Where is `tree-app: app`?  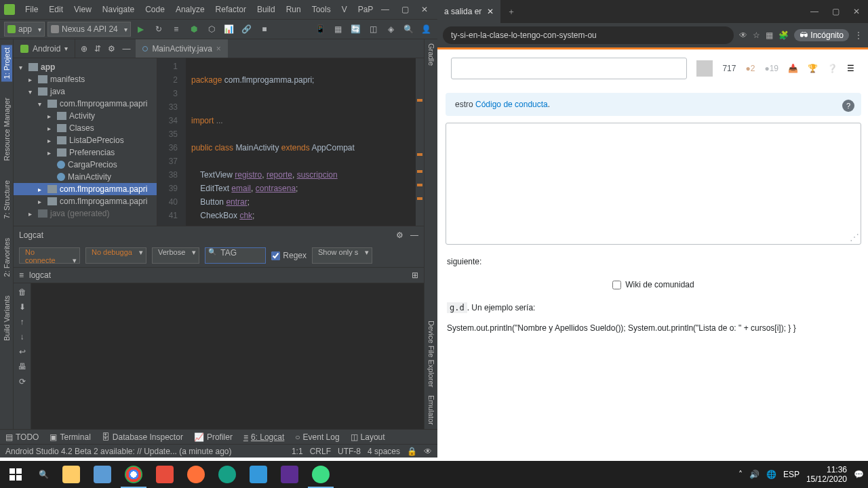 tree-app: app is located at coordinates (47, 67).